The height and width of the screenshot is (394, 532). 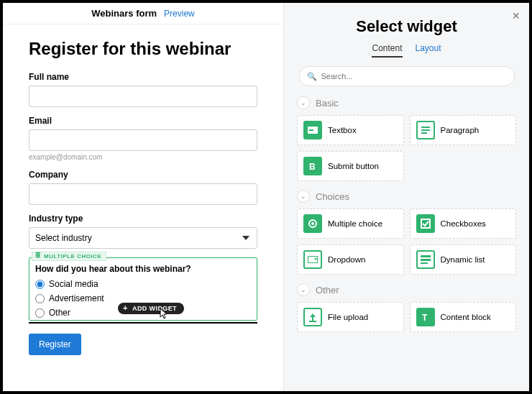 I want to click on section-other: ⌄ Other, so click(x=407, y=290).